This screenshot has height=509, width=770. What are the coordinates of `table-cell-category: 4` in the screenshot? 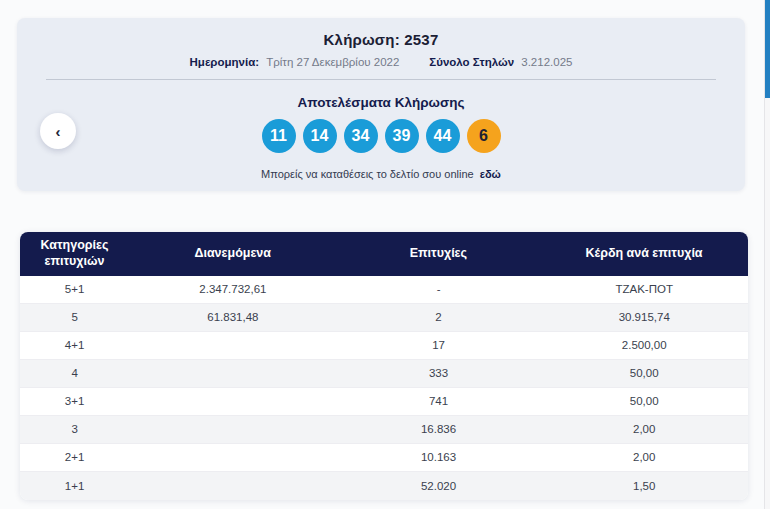 It's located at (74, 373).